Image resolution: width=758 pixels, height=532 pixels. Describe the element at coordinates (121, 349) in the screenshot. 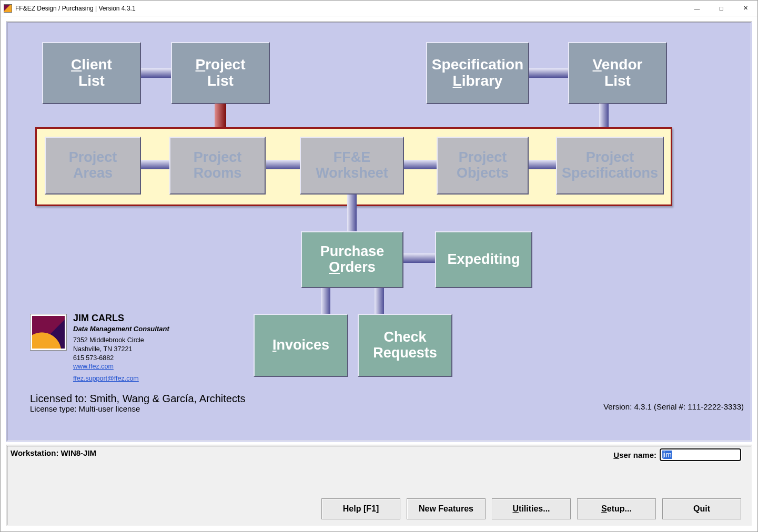

I see `contact-addr2: Nashville, TN 37221` at that location.